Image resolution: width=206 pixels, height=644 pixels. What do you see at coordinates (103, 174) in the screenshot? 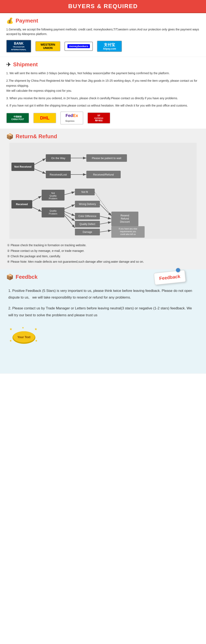
I see `received-refund-label: Received/Refund` at bounding box center [103, 174].